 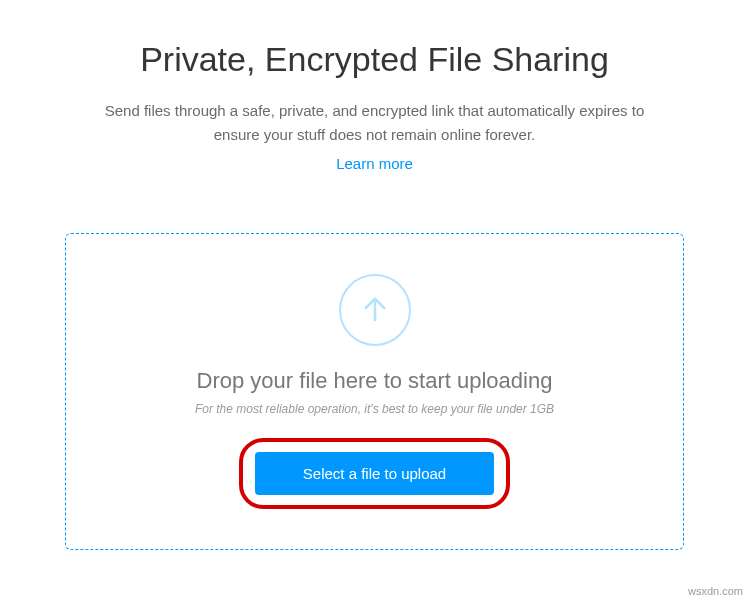 What do you see at coordinates (374, 164) in the screenshot?
I see `learn-more-link: Learn more` at bounding box center [374, 164].